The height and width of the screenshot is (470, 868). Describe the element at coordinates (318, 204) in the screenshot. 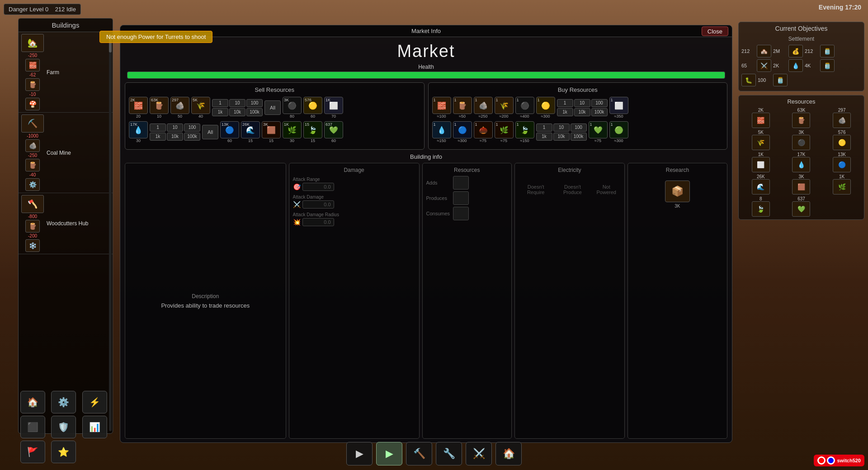

I see `attack-damage-value: 0.0` at that location.